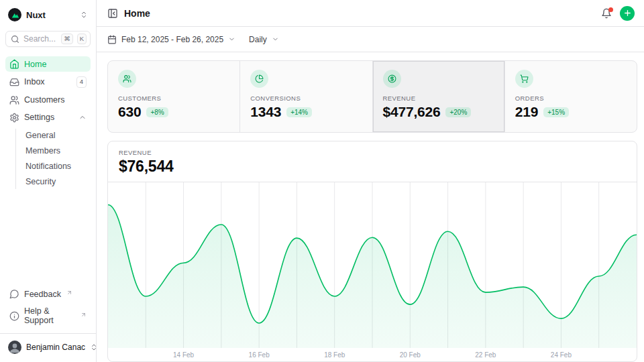 The height and width of the screenshot is (362, 644). What do you see at coordinates (571, 97) in the screenshot?
I see `stat-card-orders: ORDERS 219 +15%` at bounding box center [571, 97].